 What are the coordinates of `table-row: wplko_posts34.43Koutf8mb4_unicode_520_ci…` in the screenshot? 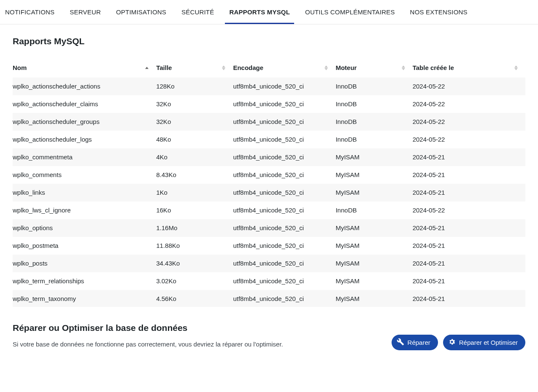 It's located at (269, 263).